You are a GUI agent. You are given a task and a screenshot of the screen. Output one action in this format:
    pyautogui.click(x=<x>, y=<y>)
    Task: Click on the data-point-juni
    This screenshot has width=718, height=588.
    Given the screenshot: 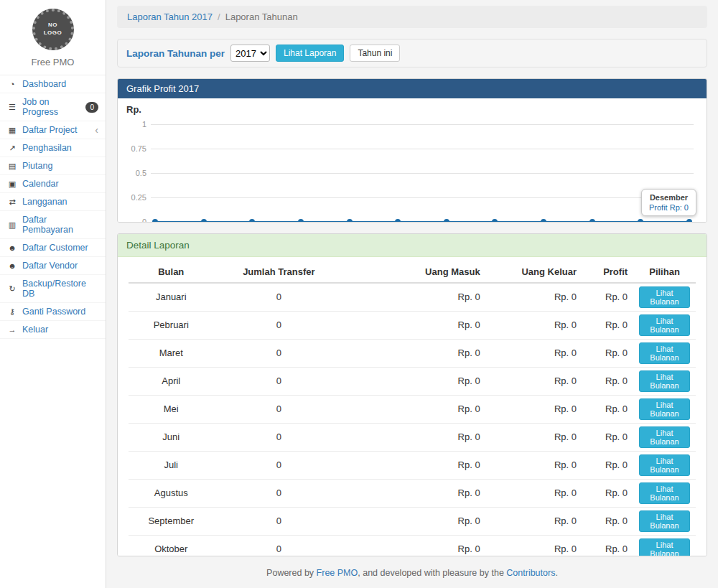 What is the action you would take?
    pyautogui.click(x=398, y=221)
    